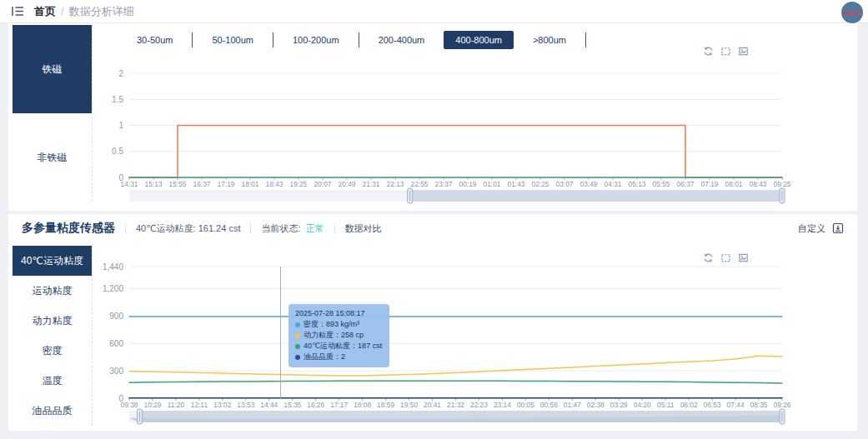 This screenshot has height=439, width=868. I want to click on svg-text: 18:43, so click(275, 184).